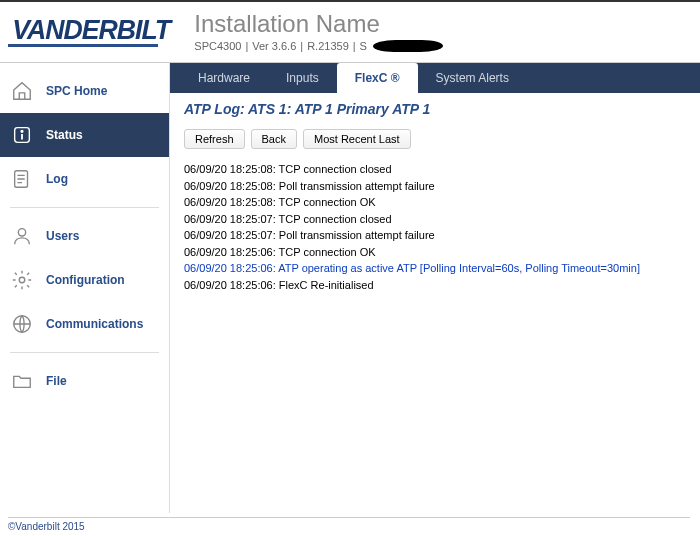  What do you see at coordinates (62, 236) in the screenshot?
I see `sidebar-item-label: Users` at bounding box center [62, 236].